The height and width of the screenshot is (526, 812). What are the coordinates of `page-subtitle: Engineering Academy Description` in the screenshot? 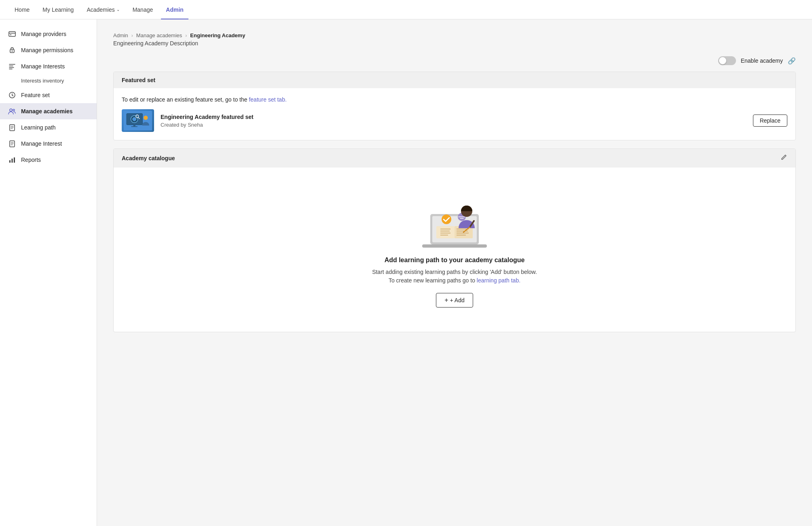 It's located at (455, 43).